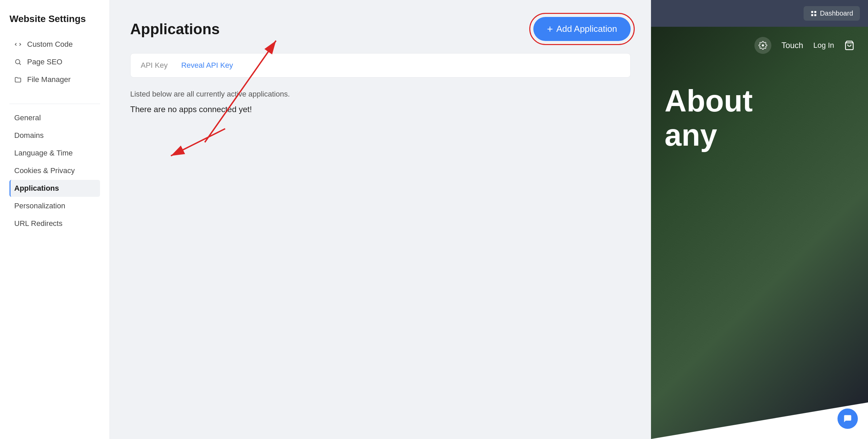 This screenshot has width=868, height=439. I want to click on sidebar-nav: General Domains Language & Time Cookies …, so click(55, 171).